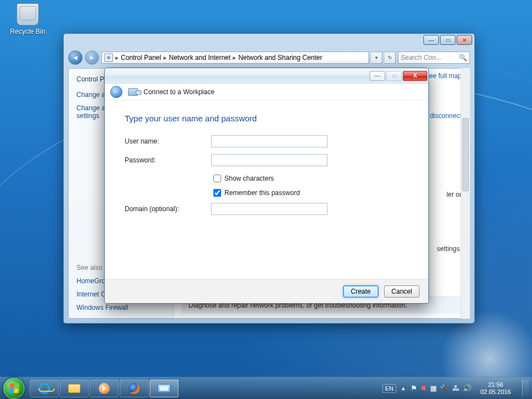  What do you see at coordinates (104, 388) in the screenshot?
I see `media-player-icon` at bounding box center [104, 388].